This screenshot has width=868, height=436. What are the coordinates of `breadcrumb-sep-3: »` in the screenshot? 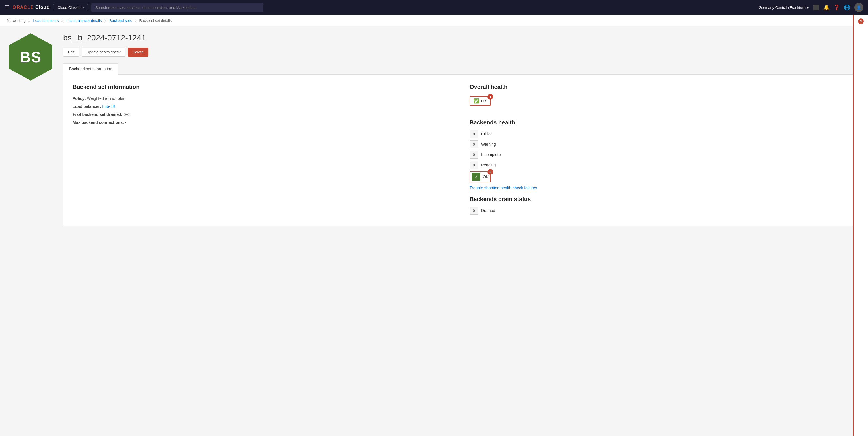 It's located at (105, 21).